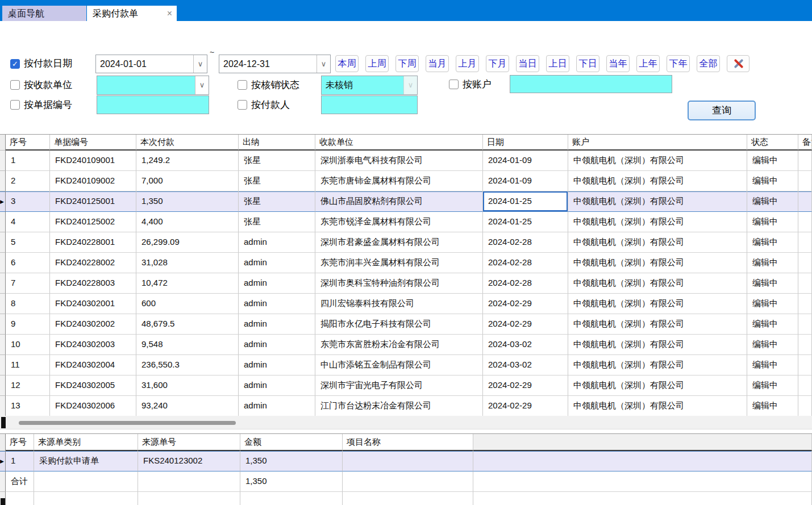  I want to click on cell: 7, so click(28, 283).